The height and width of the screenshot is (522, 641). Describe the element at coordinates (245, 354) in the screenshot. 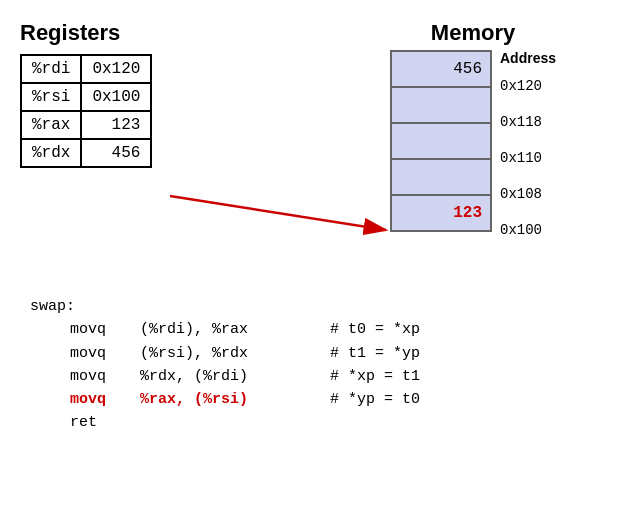

I see `code-line: movq(%rsi), %rdx# t1 = *yp` at that location.